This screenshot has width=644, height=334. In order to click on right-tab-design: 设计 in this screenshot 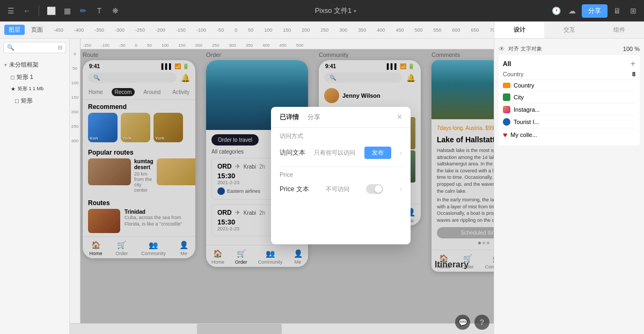, I will do `click(519, 30)`.